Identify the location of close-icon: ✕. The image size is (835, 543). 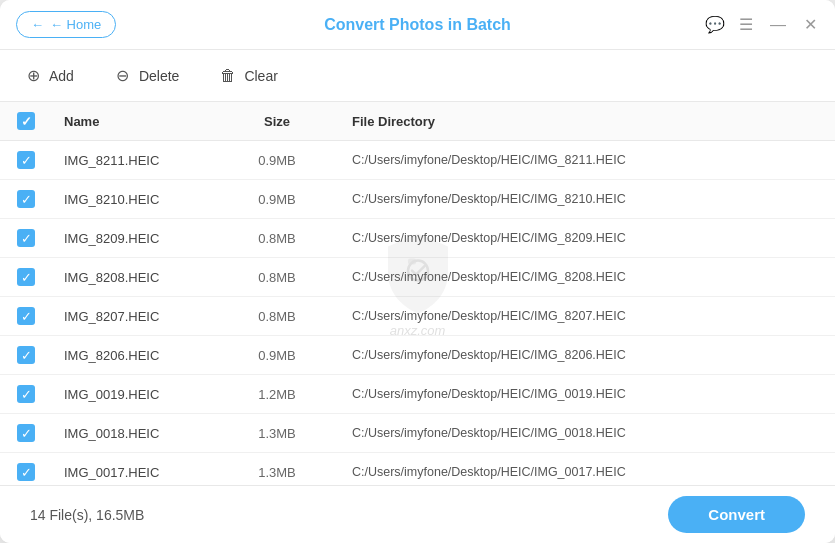
(810, 24).